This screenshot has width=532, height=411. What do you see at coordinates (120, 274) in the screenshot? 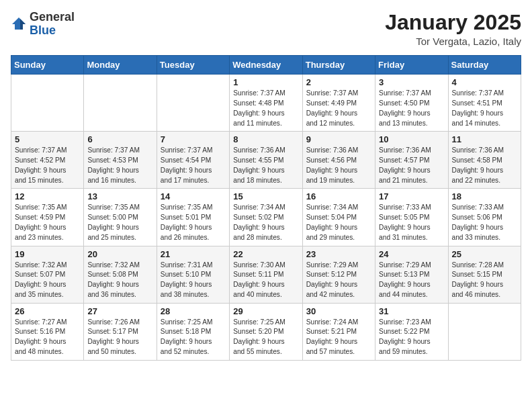
I see `day-cell: 20Sunrise: 7:32 AM Sunset: 5:08 PM Dayli…` at bounding box center [120, 274].